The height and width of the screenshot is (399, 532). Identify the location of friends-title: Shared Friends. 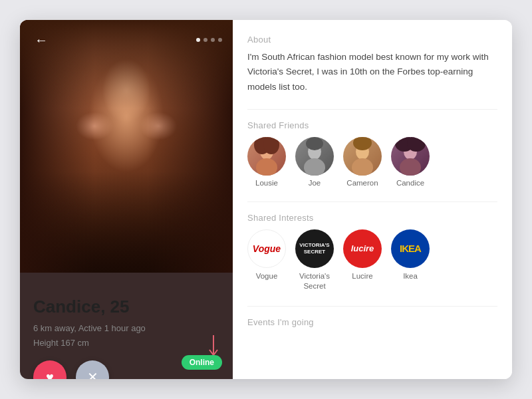
(372, 125).